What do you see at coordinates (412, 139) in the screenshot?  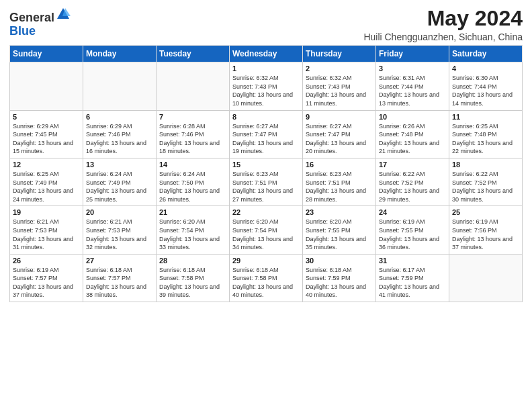 I see `day-info: Sunrise: 6:26 AM Sunset: 7:48 PM Dayligh…` at bounding box center [412, 139].